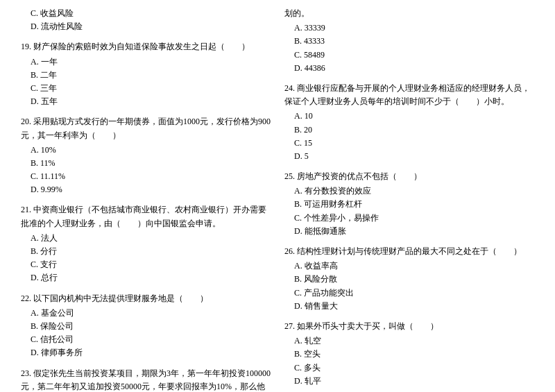 Image resolution: width=555 pixels, height=392 pixels. Describe the element at coordinates (409, 341) in the screenshot. I see `q27-option-a: A. 轧空` at that location.